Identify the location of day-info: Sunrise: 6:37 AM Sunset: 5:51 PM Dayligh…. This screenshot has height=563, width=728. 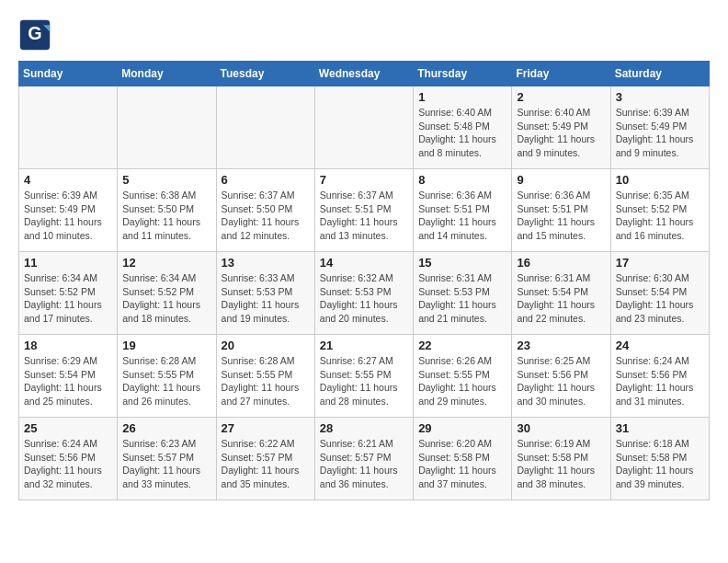
(364, 215).